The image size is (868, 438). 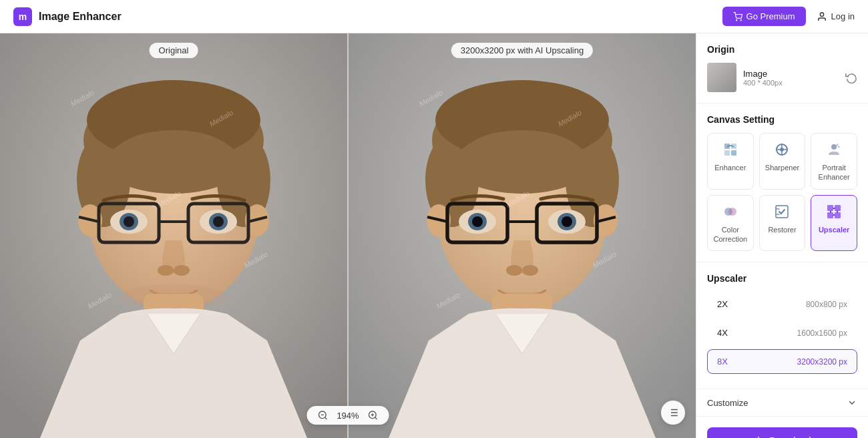 I want to click on refresh-button, so click(x=851, y=77).